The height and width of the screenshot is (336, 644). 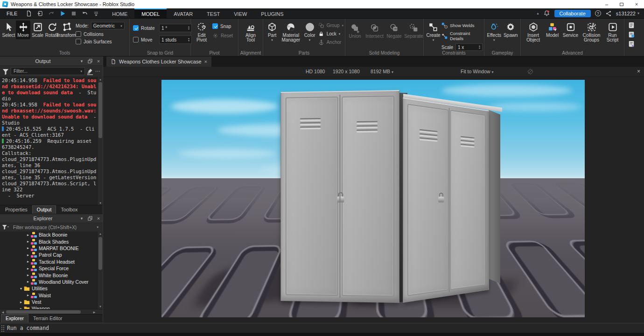 I want to click on explorer-item-waist: ▸Waist, so click(x=51, y=295).